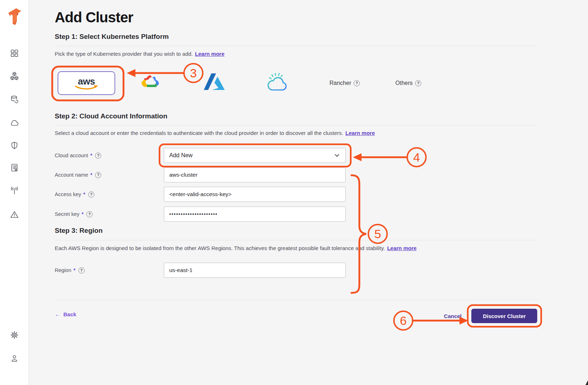 The width and height of the screenshot is (588, 385). I want to click on access-key-input, so click(255, 194).